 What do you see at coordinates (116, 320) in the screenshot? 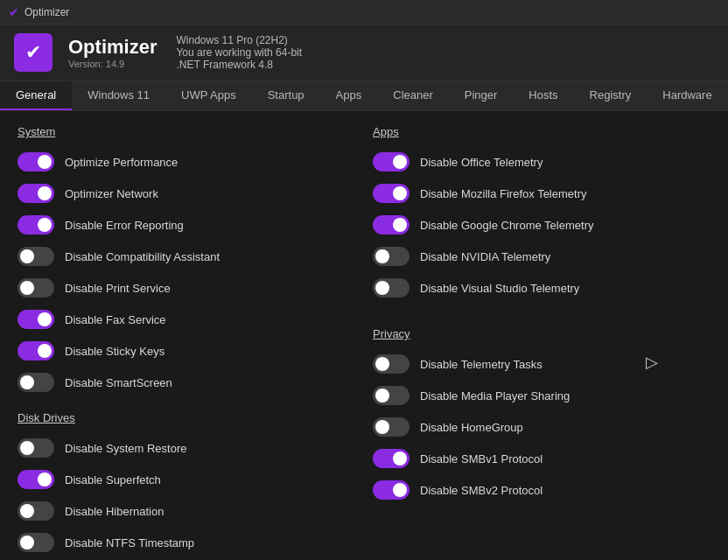
I see `toggle-disable-fax-service-label: Disable Fax Service` at bounding box center [116, 320].